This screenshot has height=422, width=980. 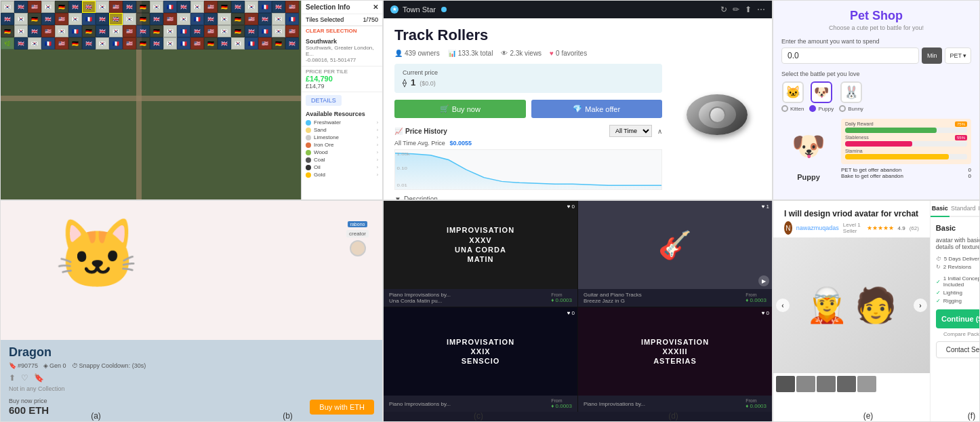 What do you see at coordinates (920, 305) in the screenshot?
I see `avatar-next-button: ›` at bounding box center [920, 305].